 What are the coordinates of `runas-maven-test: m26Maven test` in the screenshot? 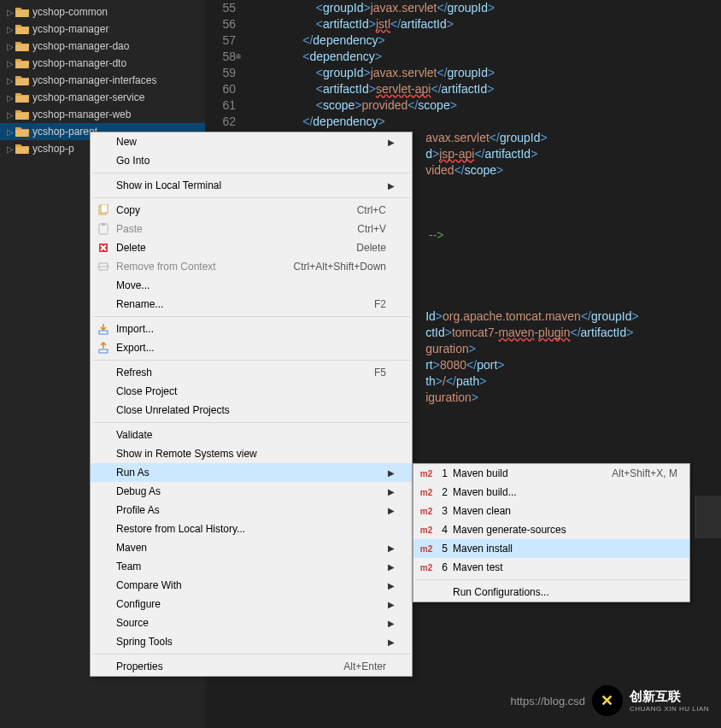 It's located at (552, 567).